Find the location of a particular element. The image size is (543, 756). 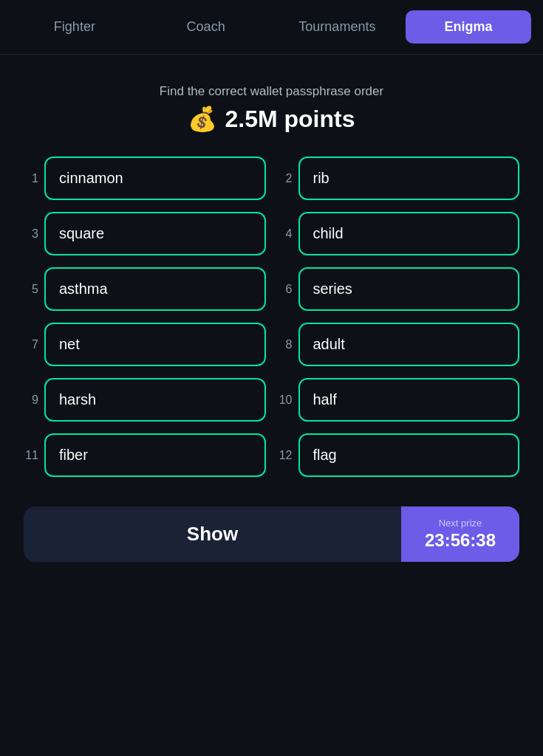

word-number-9: 9 is located at coordinates (31, 400).